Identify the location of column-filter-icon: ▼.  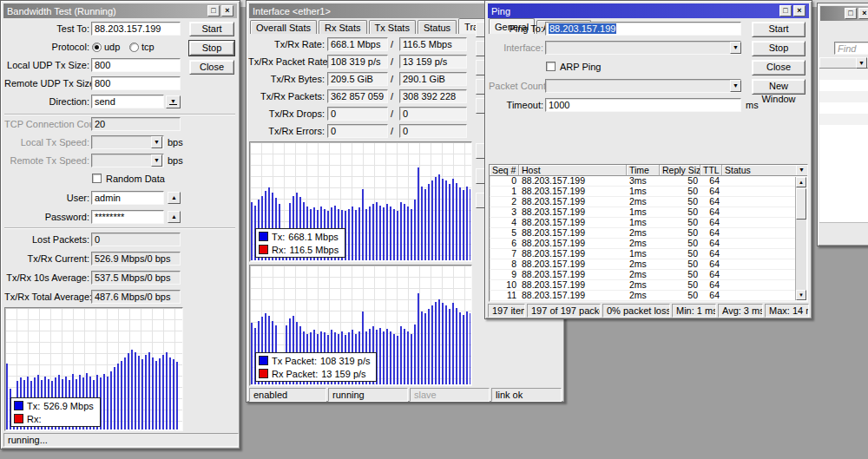
(802, 170).